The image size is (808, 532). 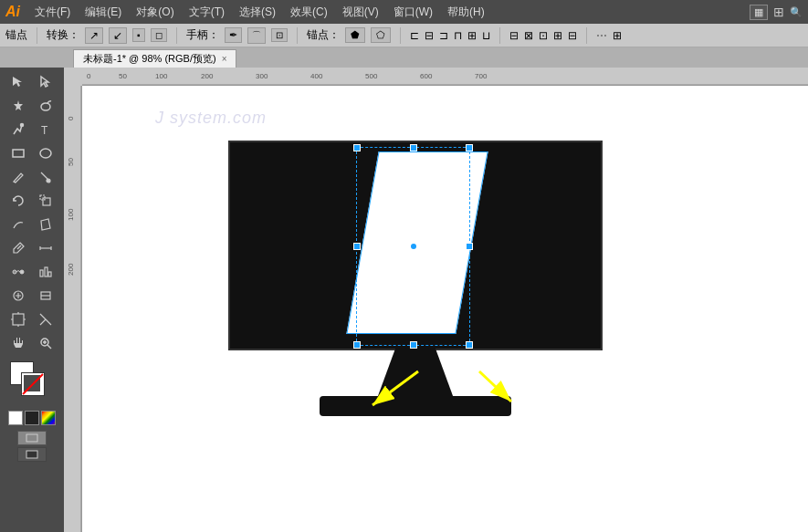 I want to click on hand-tool, so click(x=18, y=343).